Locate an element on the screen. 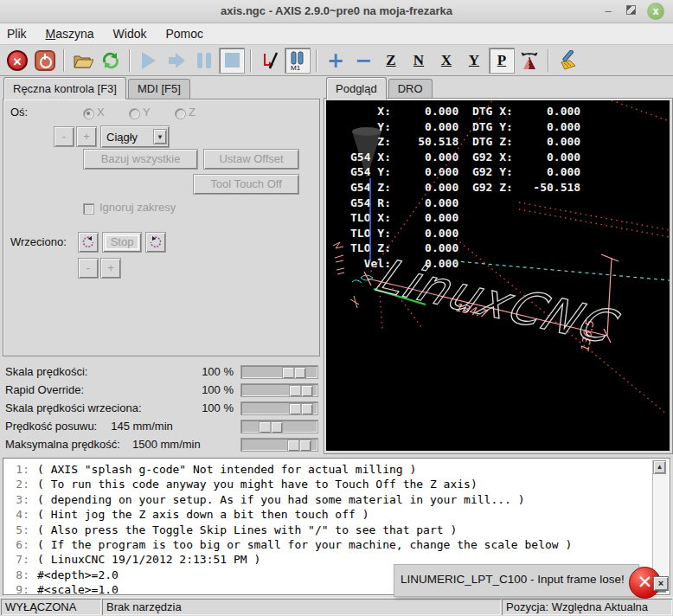 The width and height of the screenshot is (673, 616). estop-button: ✕ is located at coordinates (17, 61).